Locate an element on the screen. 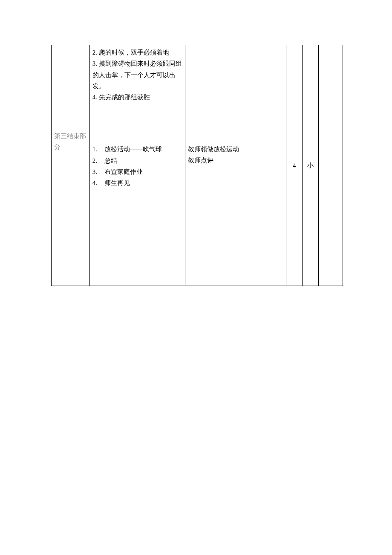  teacher-activity-line: 教师领做放松运动 is located at coordinates (236, 149).